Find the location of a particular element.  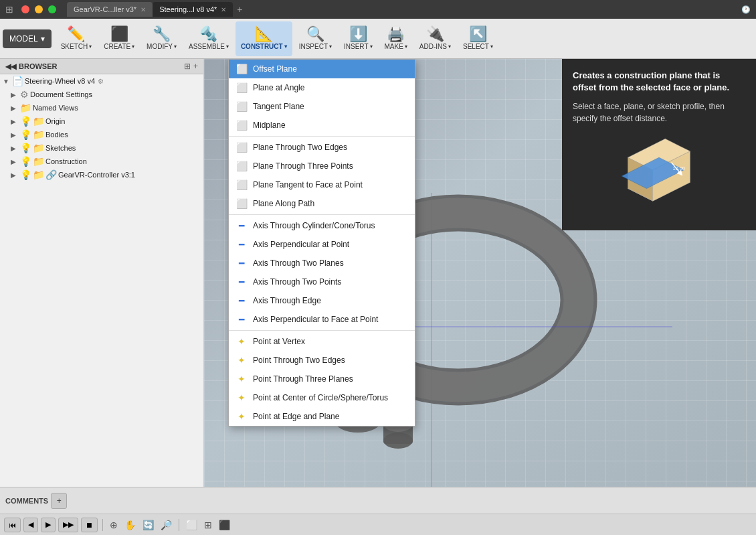

create-button: ⬛ CREATE ▾ is located at coordinates (119, 39).